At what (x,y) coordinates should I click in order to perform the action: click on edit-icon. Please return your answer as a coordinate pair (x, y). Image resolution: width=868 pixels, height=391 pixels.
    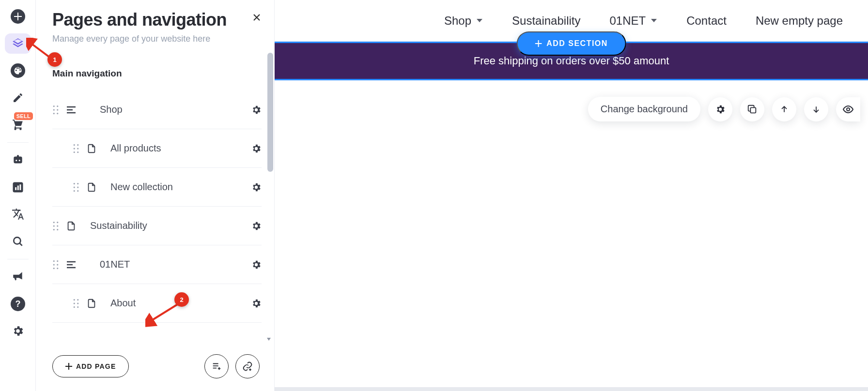
    Looking at the image, I should click on (18, 98).